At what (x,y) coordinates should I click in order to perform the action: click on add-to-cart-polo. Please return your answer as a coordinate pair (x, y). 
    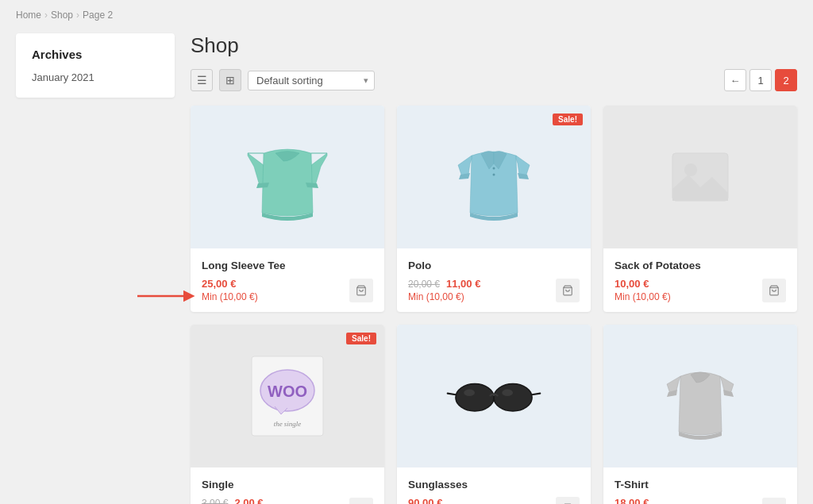
    Looking at the image, I should click on (568, 290).